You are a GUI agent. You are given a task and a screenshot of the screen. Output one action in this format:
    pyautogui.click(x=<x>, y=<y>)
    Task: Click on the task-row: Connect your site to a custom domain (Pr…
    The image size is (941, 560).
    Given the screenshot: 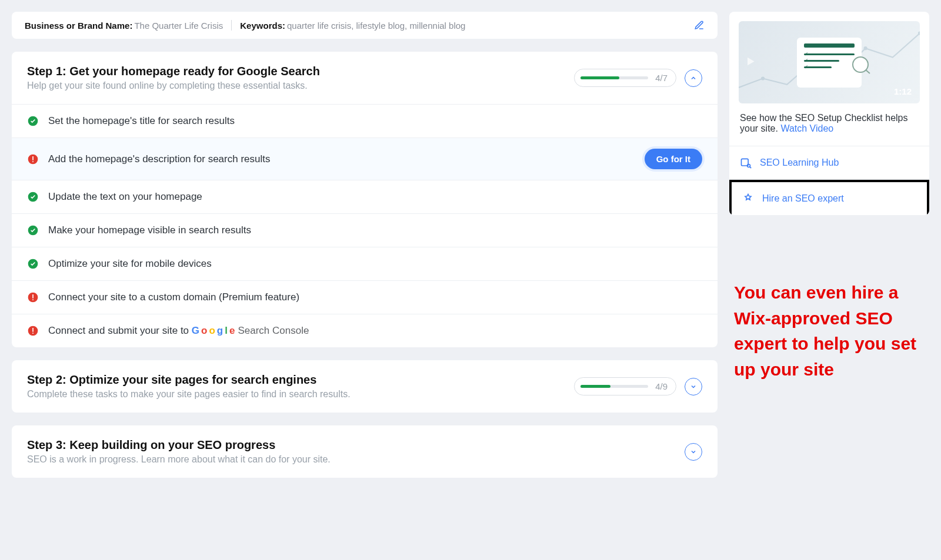 What is the action you would take?
    pyautogui.click(x=365, y=297)
    